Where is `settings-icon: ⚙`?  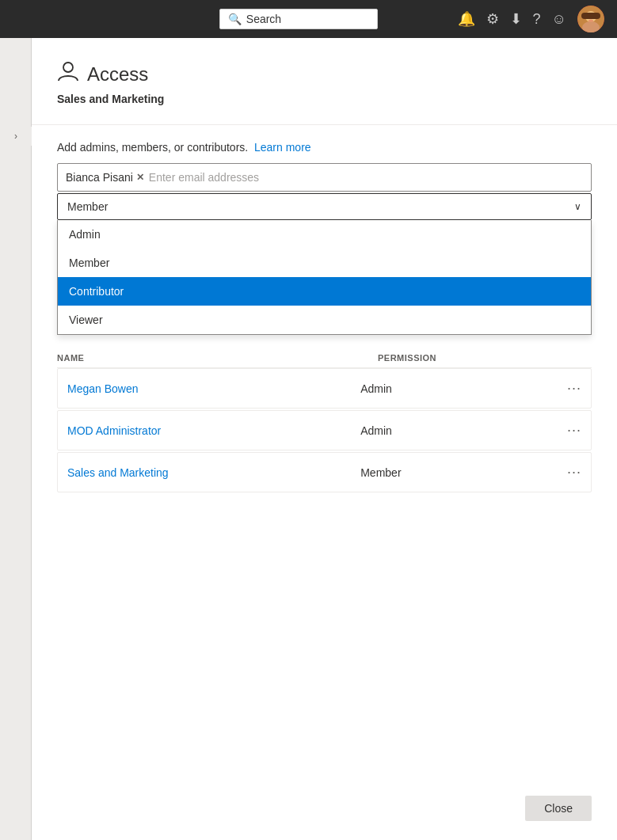 settings-icon: ⚙ is located at coordinates (493, 19).